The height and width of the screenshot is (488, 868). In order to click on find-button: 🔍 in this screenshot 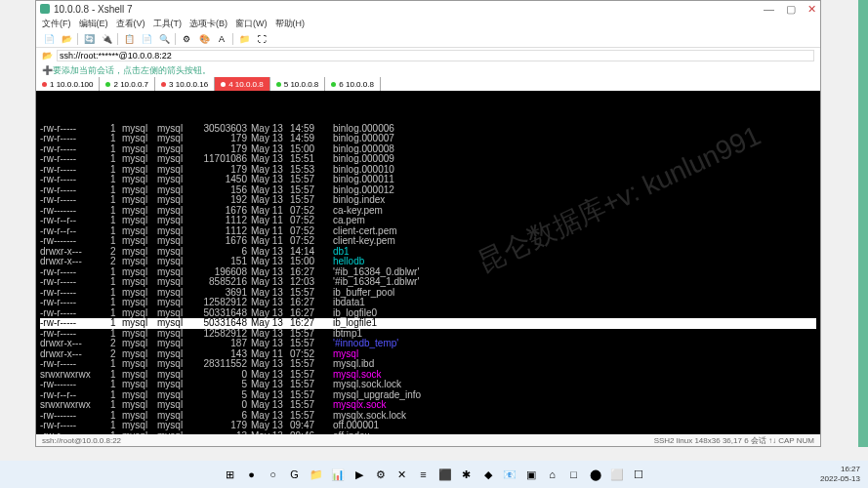, I will do `click(164, 39)`.